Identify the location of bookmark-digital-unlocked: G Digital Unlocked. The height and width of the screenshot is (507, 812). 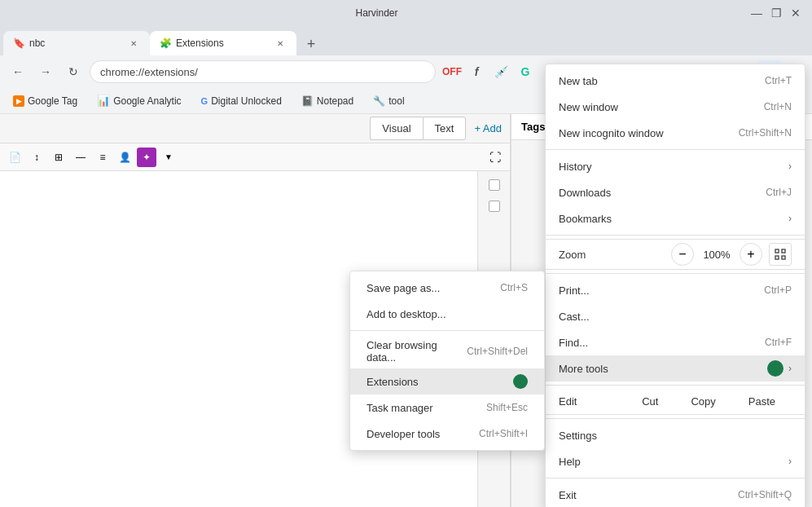
(241, 101).